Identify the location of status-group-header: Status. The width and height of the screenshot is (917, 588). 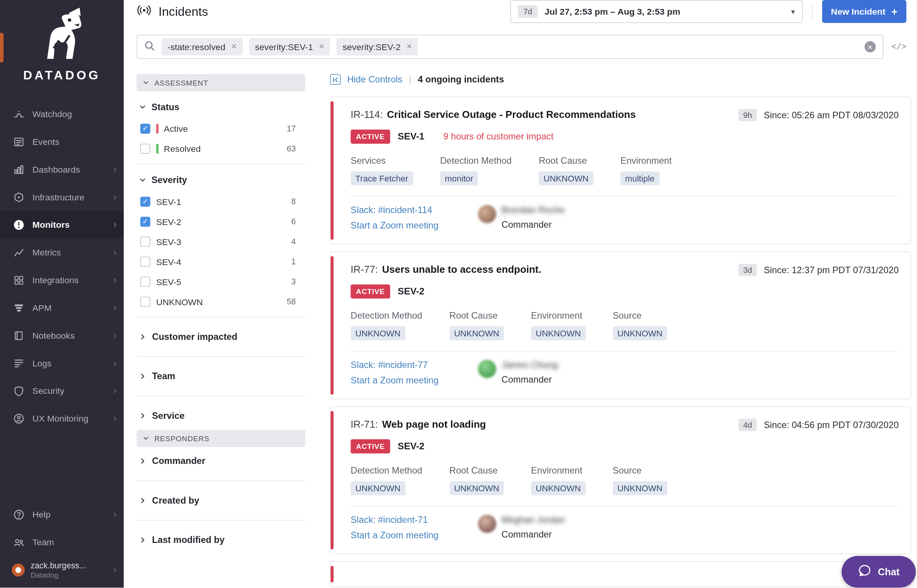
(222, 107).